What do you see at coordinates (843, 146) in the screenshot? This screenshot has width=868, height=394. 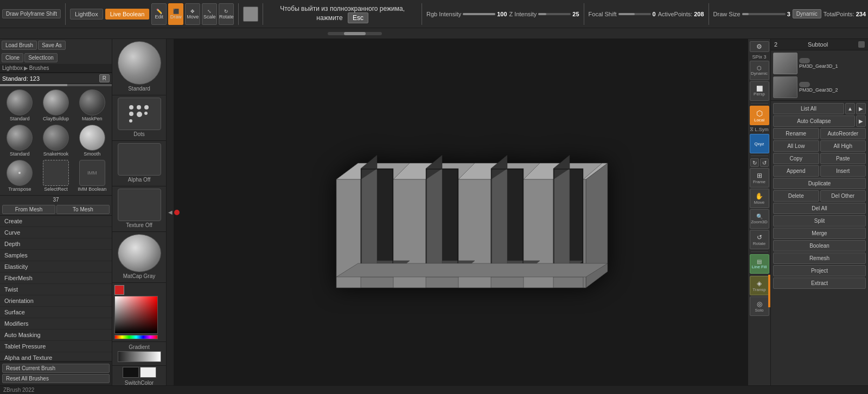 I see `all-high-btn: All High` at bounding box center [843, 146].